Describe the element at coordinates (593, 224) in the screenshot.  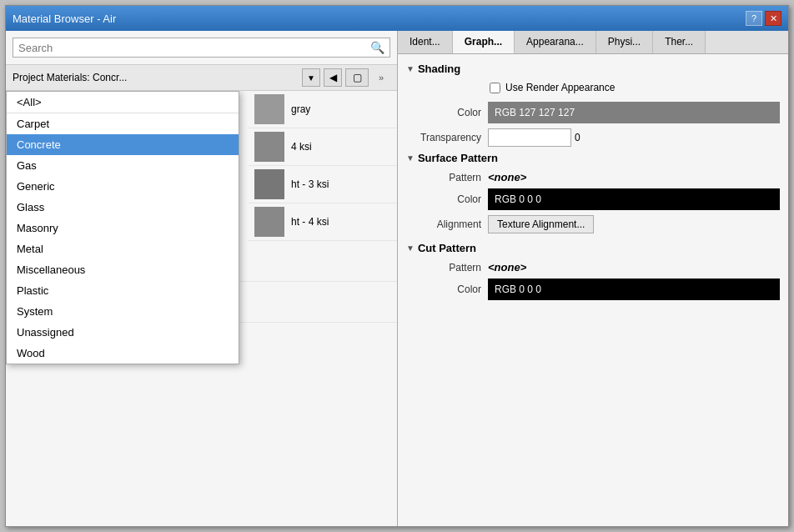
I see `surface-alignment-row: Alignment Texture Alignment...` at that location.